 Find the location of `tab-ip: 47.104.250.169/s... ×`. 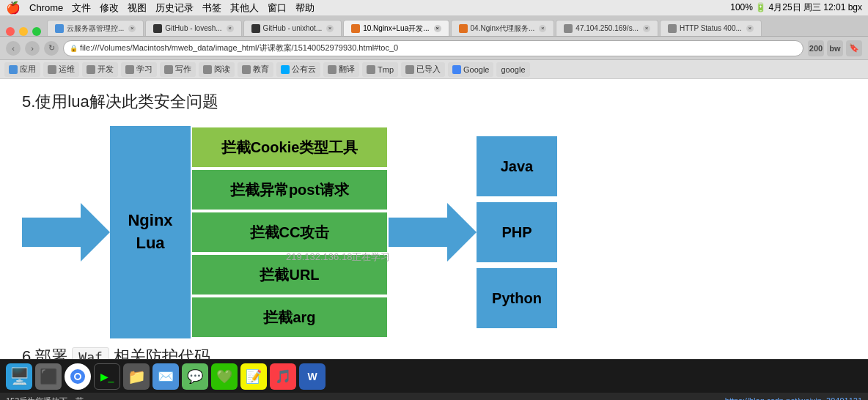

tab-ip: 47.104.250.169/s... × is located at coordinates (607, 28).